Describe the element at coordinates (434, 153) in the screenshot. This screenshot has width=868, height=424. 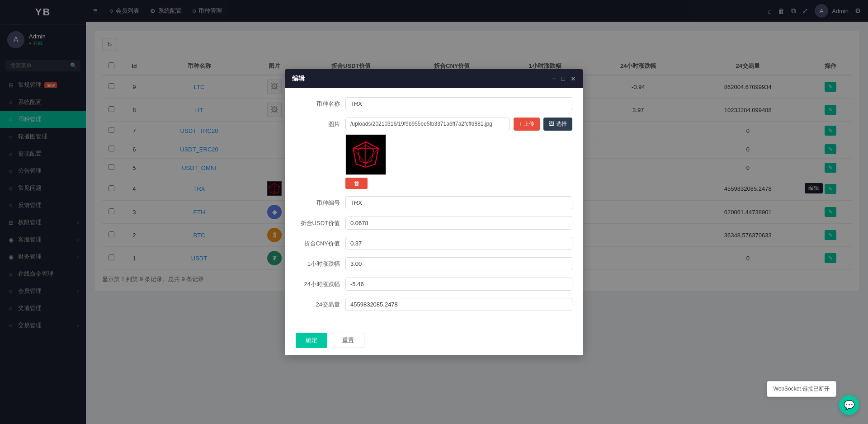
I see `form-row-image: 图片 ↑ 上传 🖼 选择` at that location.